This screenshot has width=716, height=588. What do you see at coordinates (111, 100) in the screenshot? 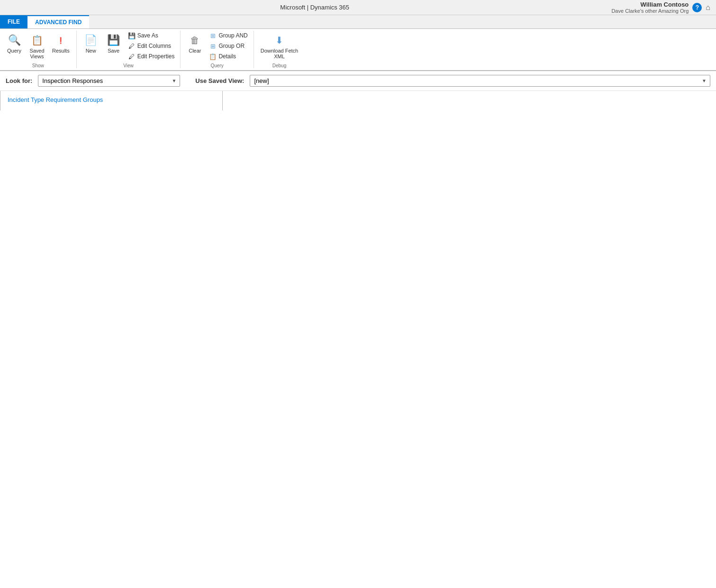
I see `dropdown-list: Incident Type Requirement GroupsIncident…` at bounding box center [111, 100].